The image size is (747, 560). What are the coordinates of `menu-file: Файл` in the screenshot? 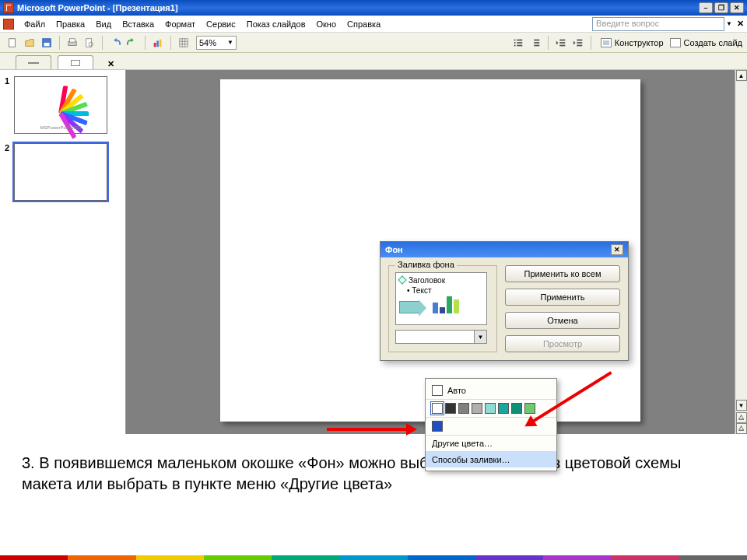 It's located at (34, 24).